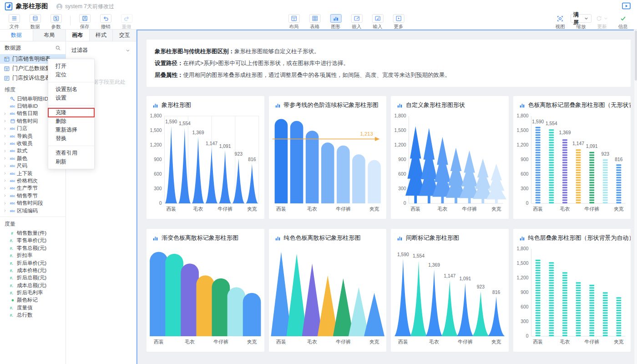  I want to click on dimension-field: abc销售时间段, so click(33, 203).